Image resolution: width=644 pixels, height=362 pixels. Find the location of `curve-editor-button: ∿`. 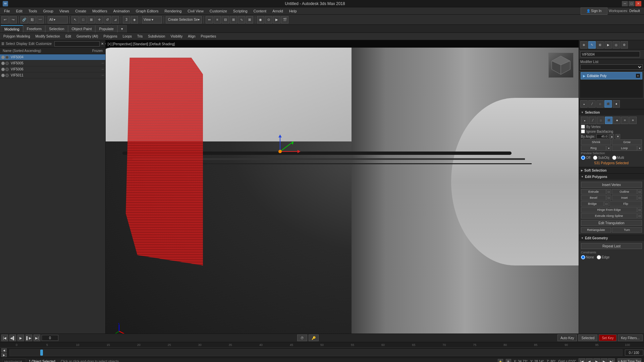

curve-editor-button: ∿ is located at coordinates (241, 20).